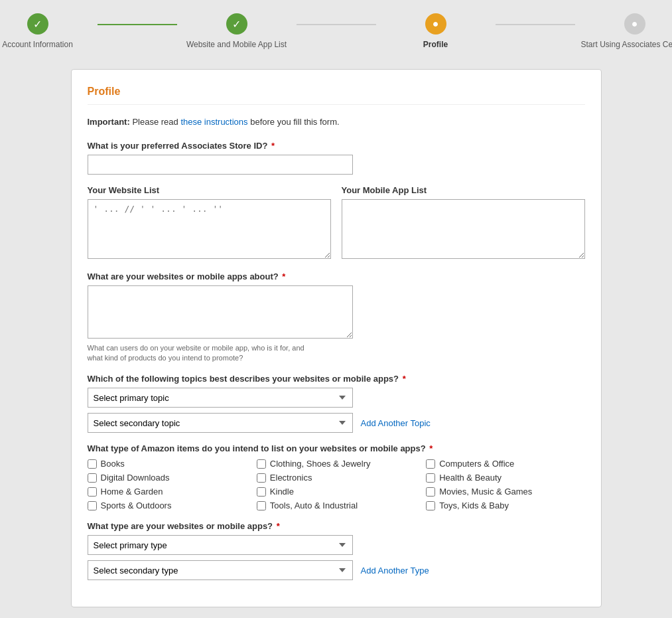  Describe the element at coordinates (220, 545) in the screenshot. I see `primary-type-select: Select primary type` at that location.